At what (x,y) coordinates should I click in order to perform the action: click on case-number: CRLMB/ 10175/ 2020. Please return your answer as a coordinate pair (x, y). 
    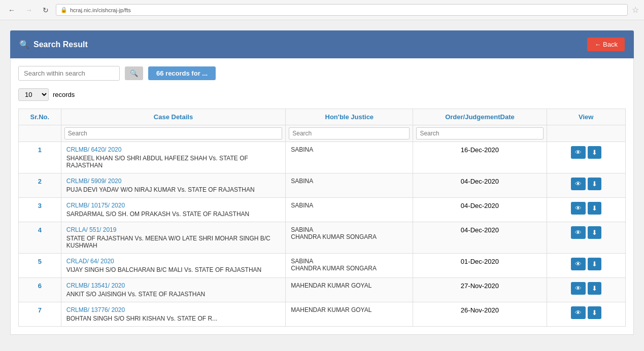
    Looking at the image, I should click on (174, 205).